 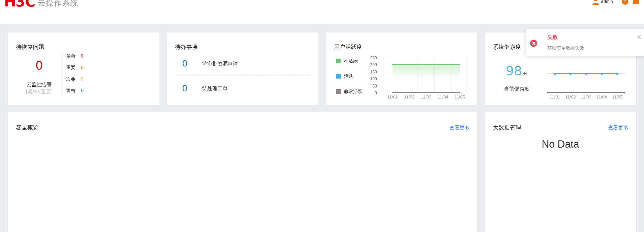 What do you see at coordinates (62, 75) in the screenshot?
I see `vertical-divider` at bounding box center [62, 75].